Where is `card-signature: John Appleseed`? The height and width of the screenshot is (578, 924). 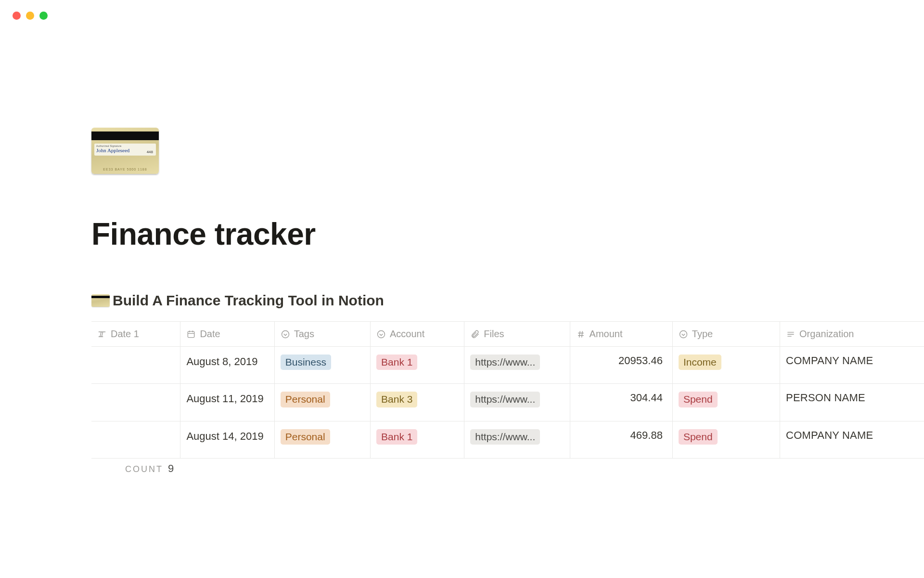 card-signature: John Appleseed is located at coordinates (125, 150).